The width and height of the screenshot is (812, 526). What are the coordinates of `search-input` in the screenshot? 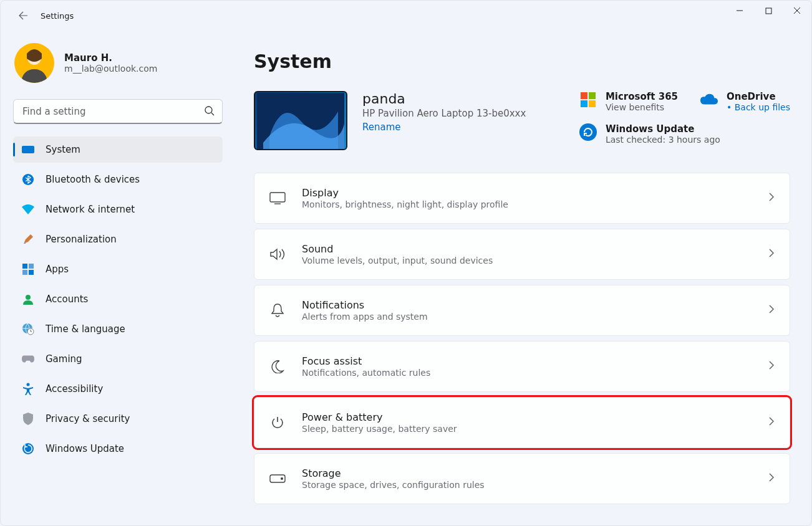 It's located at (118, 112).